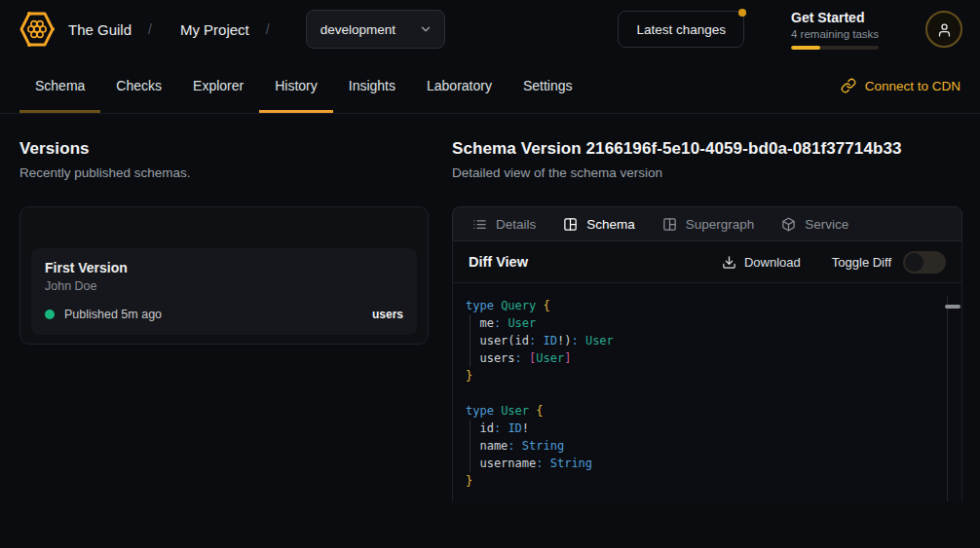 The image size is (980, 548). What do you see at coordinates (460, 86) in the screenshot?
I see `tab-laboratory: Laboratory` at bounding box center [460, 86].